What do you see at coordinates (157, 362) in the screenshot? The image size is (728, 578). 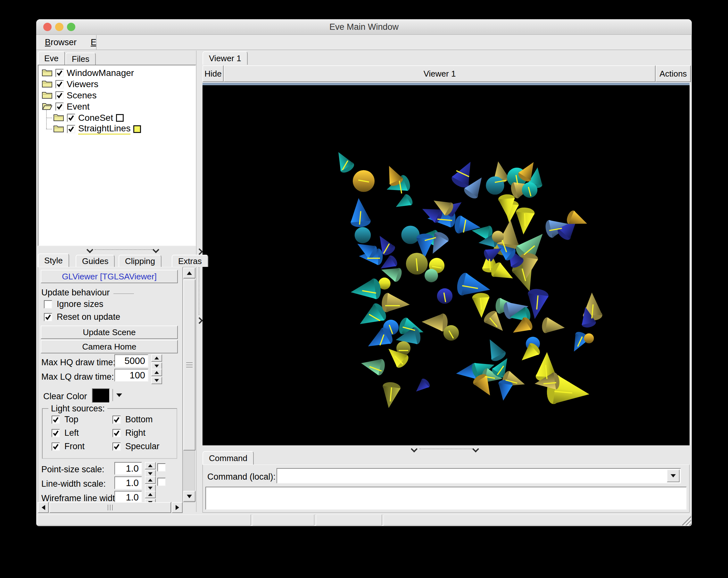 I see `max-hq-spinner` at bounding box center [157, 362].